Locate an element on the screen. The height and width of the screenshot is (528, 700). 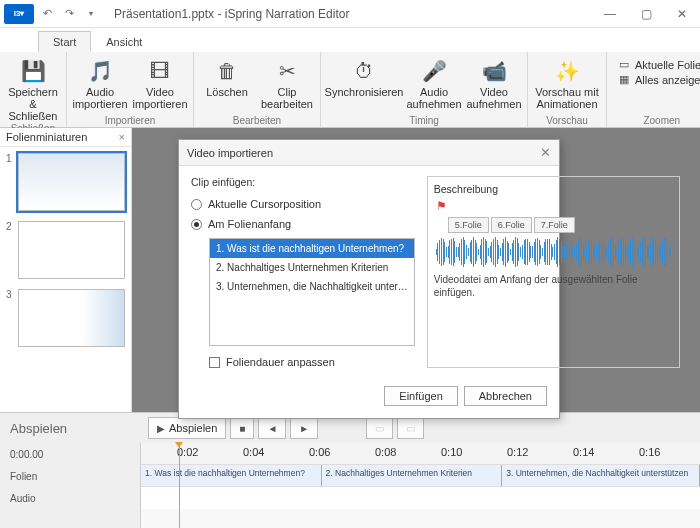
video-record-button: 📹Video aufnehmen is located at coordinates (494, 82).